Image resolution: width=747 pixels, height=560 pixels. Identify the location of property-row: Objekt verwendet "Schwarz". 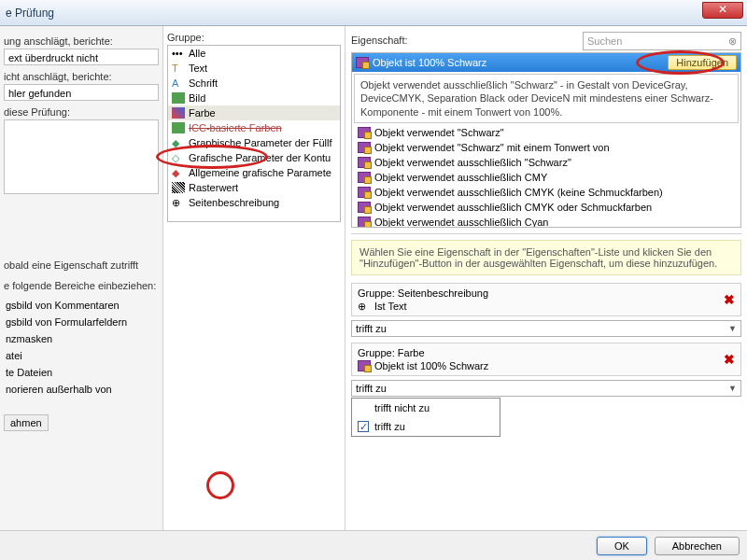
(546, 133).